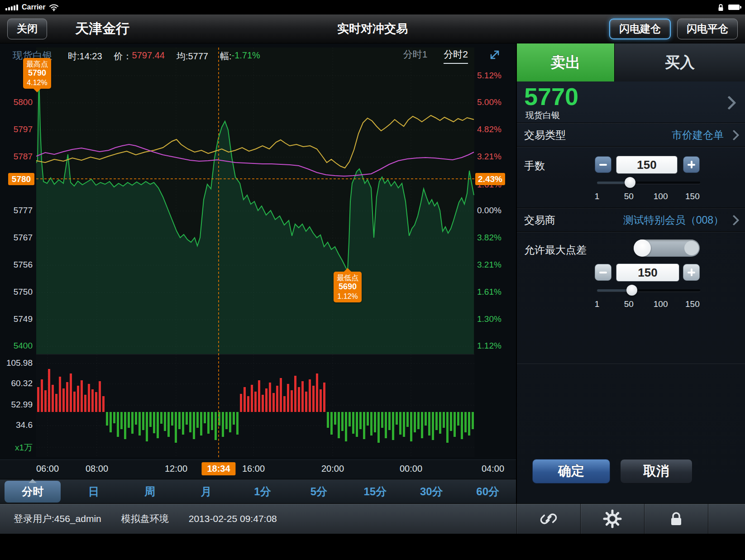 The height and width of the screenshot is (560, 745). What do you see at coordinates (535, 166) in the screenshot?
I see `lots-label: 手数` at bounding box center [535, 166].